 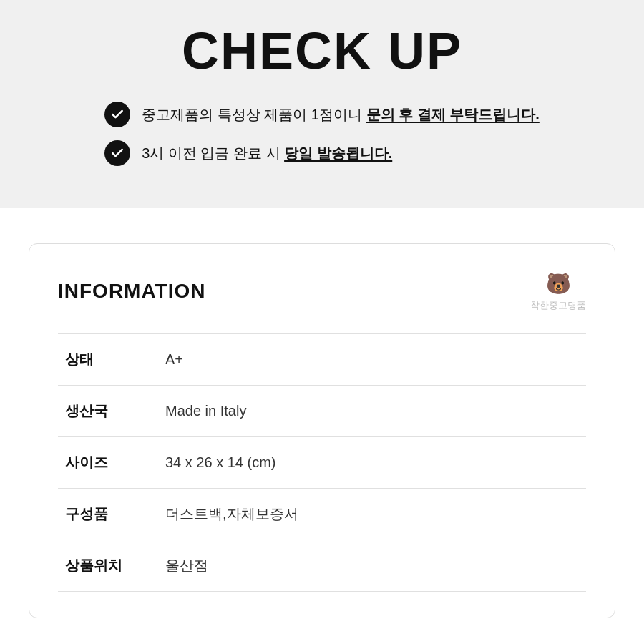 What do you see at coordinates (338, 153) in the screenshot?
I see `checklist-item-2-bold: 당일 발송됩니다.` at bounding box center [338, 153].